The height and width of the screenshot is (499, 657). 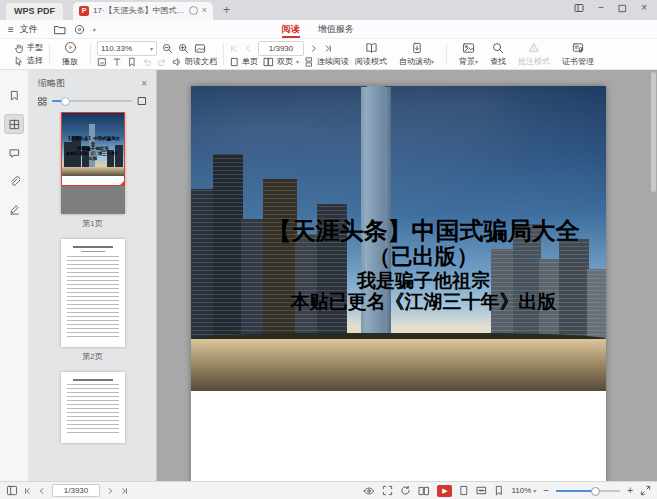 What do you see at coordinates (524, 490) in the screenshot?
I see `statusbar-zoom-level: 110% ▾` at bounding box center [524, 490].